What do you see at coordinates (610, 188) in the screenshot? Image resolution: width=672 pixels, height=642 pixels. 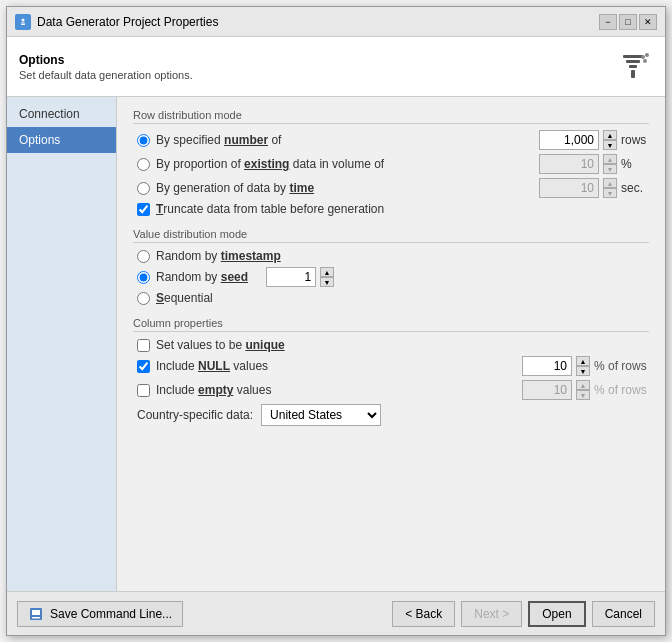 I see `row-dist-by-time-spinners: ▲ ▼` at bounding box center [610, 188].